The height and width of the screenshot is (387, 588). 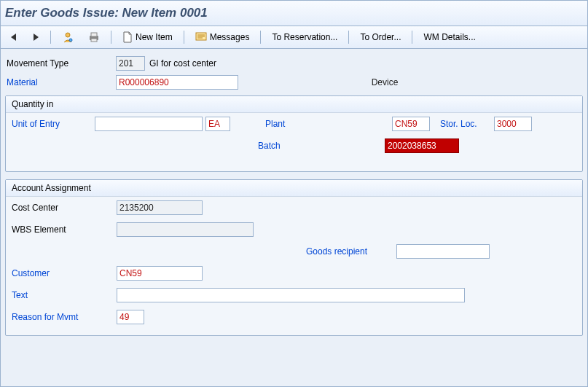 I want to click on reason-input, so click(x=130, y=317).